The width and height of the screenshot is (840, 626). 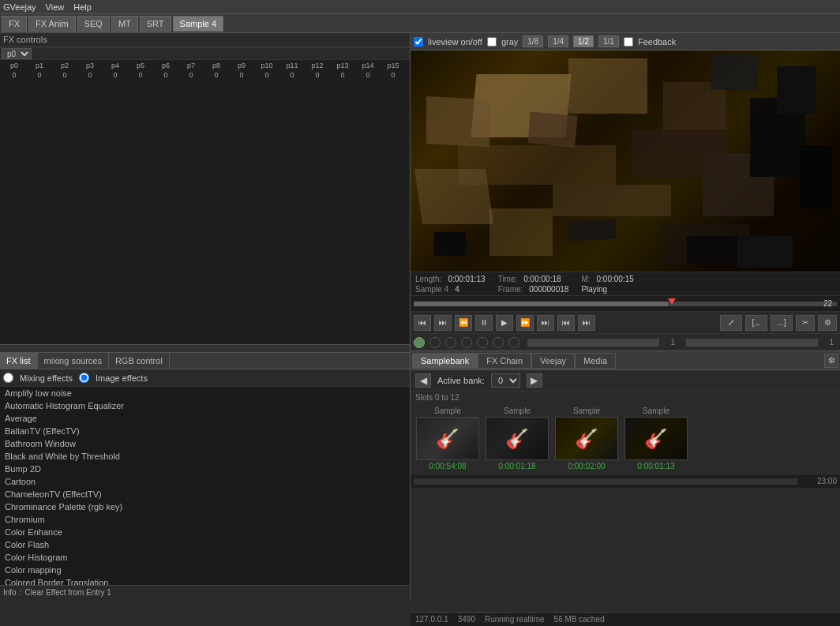 I want to click on gray-checkbox, so click(x=492, y=42).